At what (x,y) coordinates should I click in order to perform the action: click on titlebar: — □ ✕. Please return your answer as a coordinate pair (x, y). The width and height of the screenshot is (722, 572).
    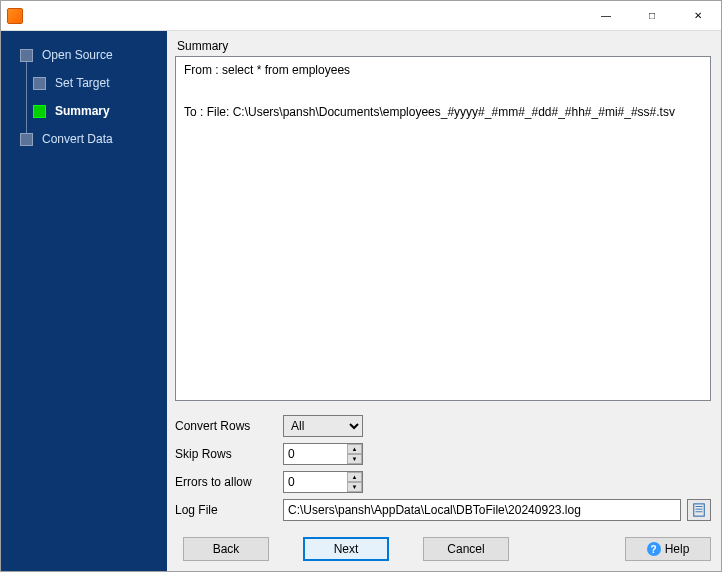
    Looking at the image, I should click on (361, 16).